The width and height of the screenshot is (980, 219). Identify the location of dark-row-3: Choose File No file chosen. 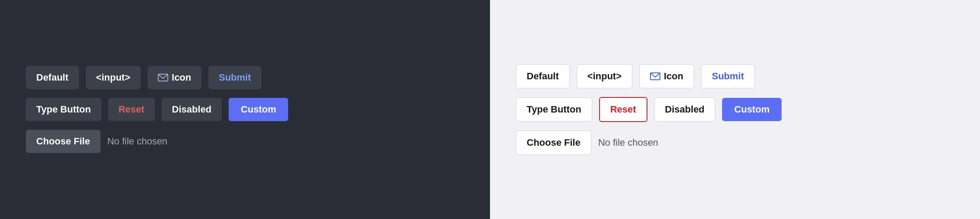
(97, 141).